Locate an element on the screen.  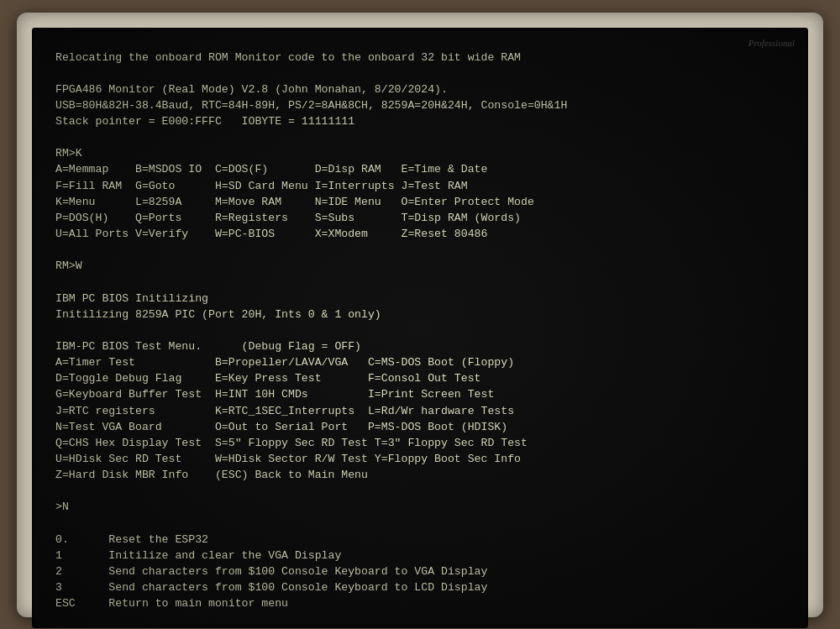
watermark: Professional is located at coordinates (771, 43).